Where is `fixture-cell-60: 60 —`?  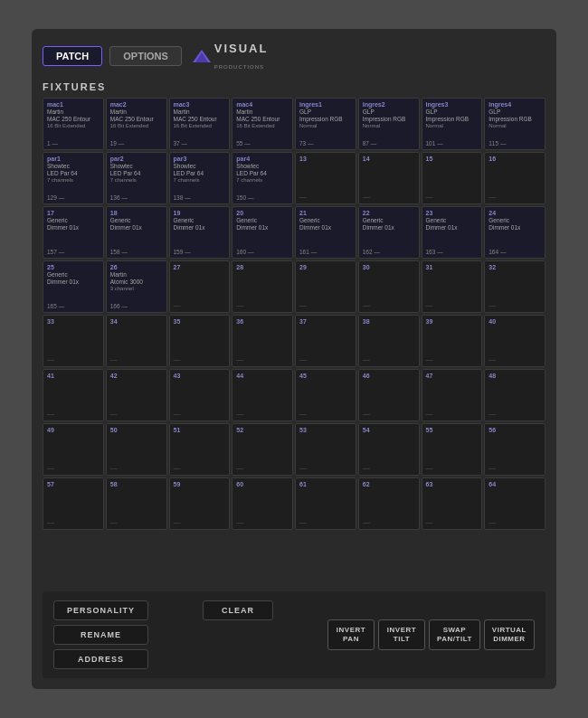 fixture-cell-60: 60 — is located at coordinates (262, 504).